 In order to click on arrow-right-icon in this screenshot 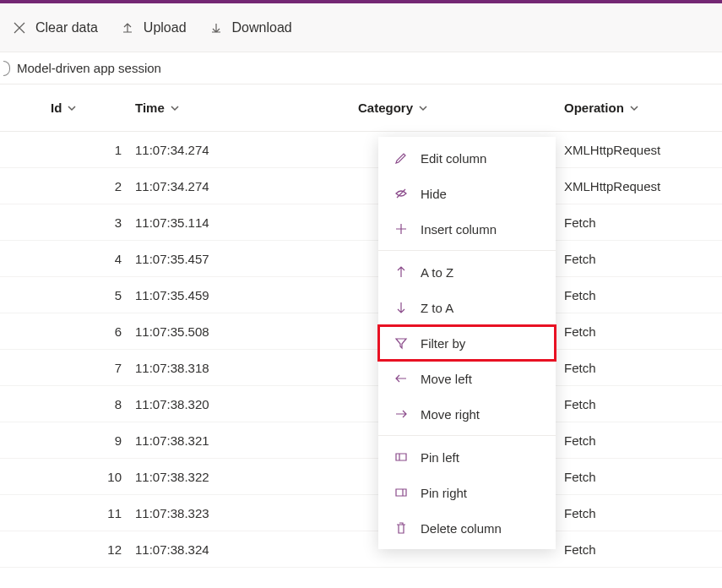, I will do `click(401, 414)`.